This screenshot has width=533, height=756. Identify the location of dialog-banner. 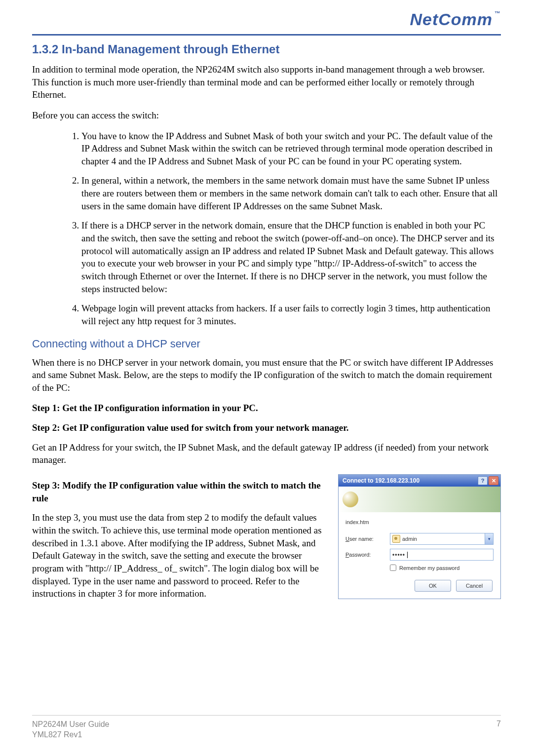
(419, 499).